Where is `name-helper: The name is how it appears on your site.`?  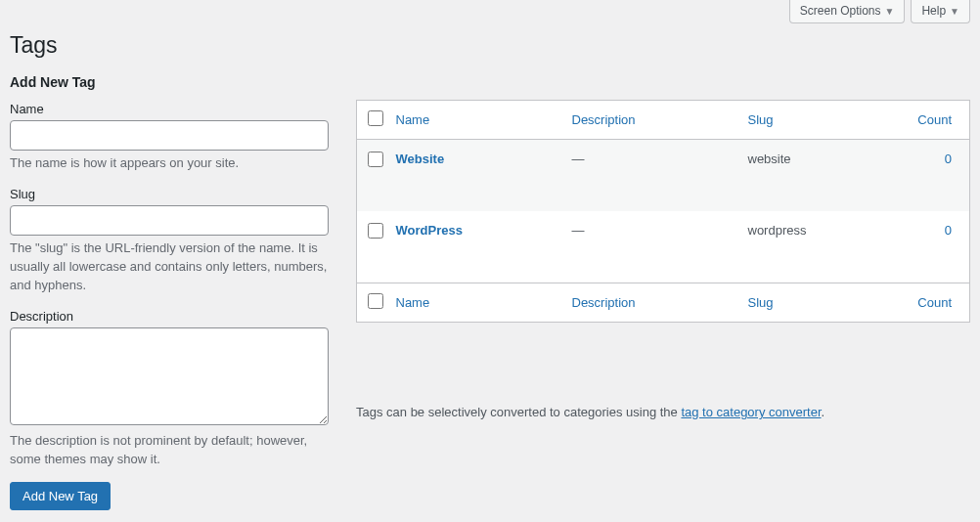
name-helper: The name is how it appears on your site. is located at coordinates (169, 164).